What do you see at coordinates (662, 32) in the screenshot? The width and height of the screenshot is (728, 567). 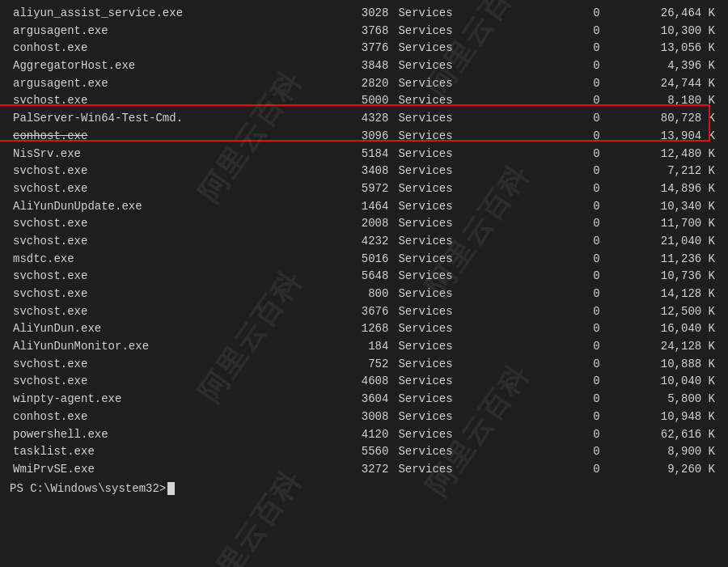 I see `process-mem: 10,300 K` at bounding box center [662, 32].